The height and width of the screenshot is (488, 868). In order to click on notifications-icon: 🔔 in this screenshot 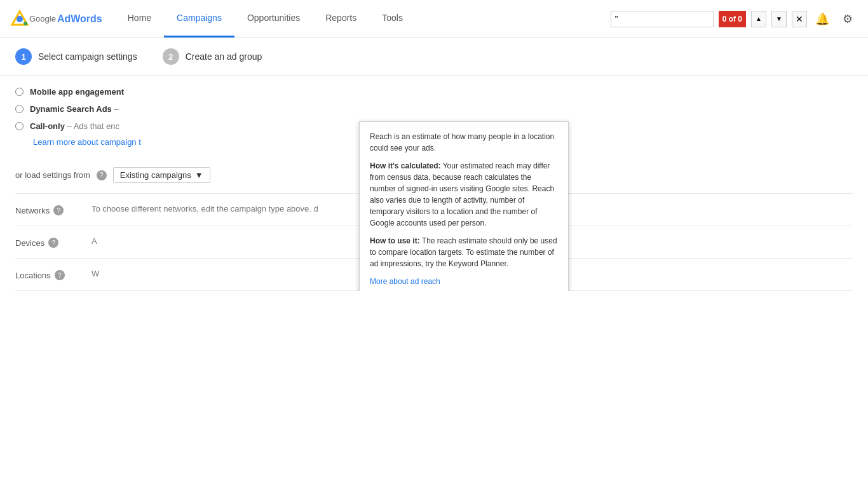, I will do `click(822, 19)`.